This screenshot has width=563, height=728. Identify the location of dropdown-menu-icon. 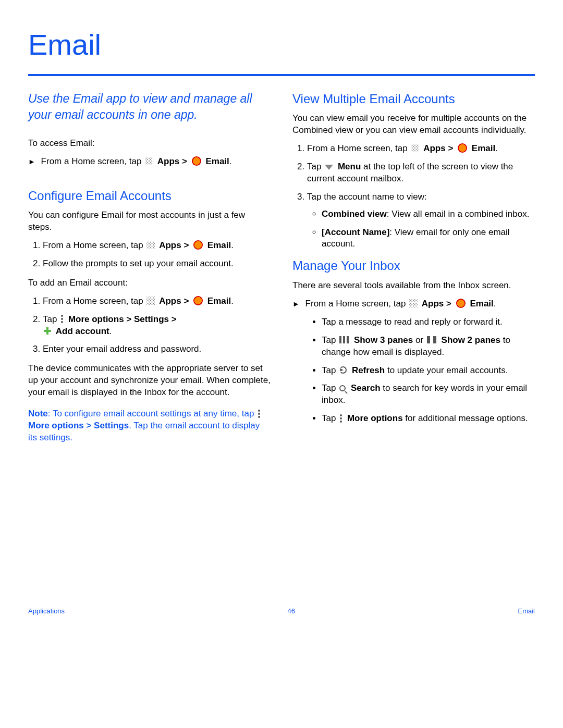
(329, 167).